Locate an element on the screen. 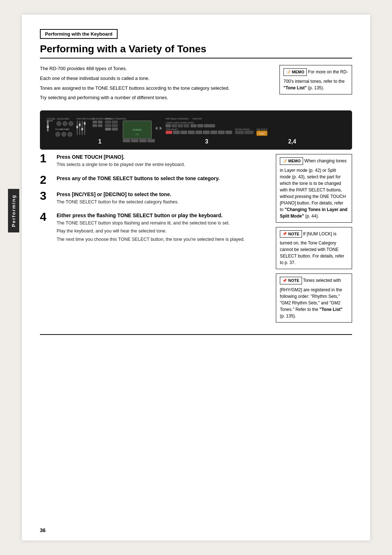 Image resolution: width=392 pixels, height=555 pixels. svg-text: EXPANSION is located at coordinates (184, 119).